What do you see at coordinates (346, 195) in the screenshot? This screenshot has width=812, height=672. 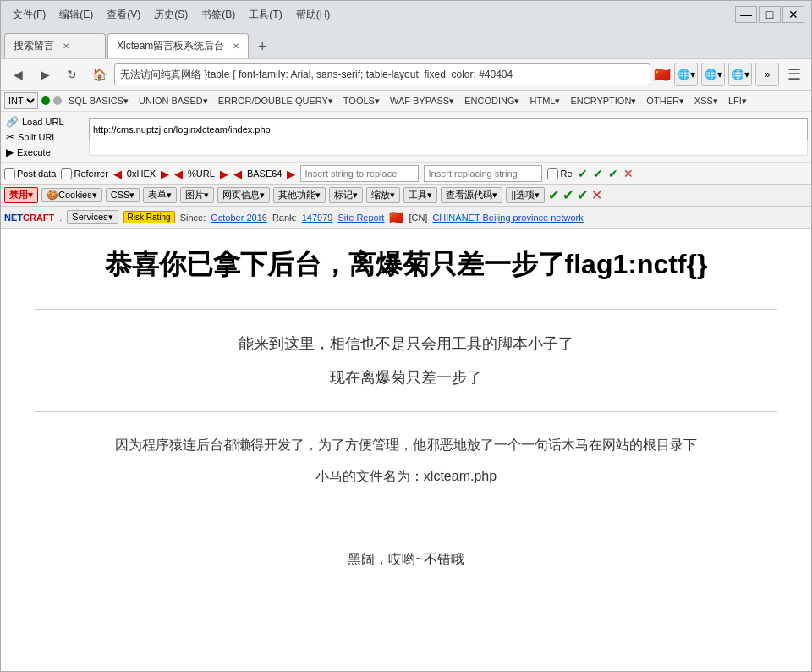 I see `bookmark-button: 标记▾` at bounding box center [346, 195].